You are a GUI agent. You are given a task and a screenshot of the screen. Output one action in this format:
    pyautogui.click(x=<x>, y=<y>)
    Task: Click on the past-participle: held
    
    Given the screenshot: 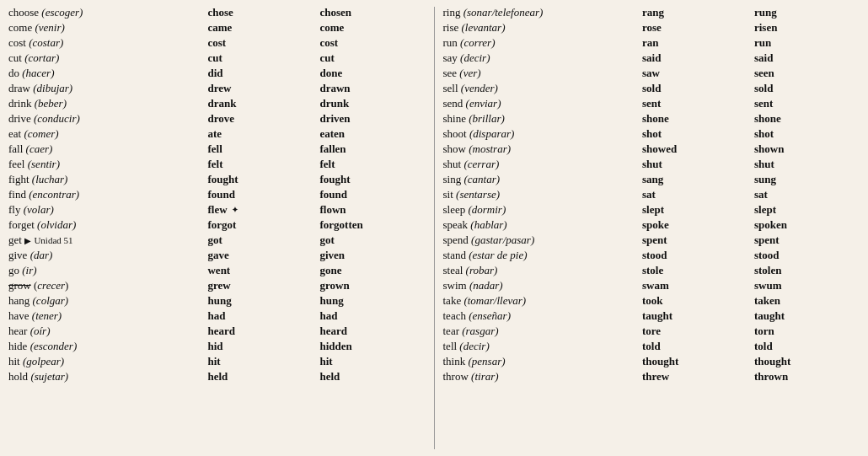 What is the action you would take?
    pyautogui.click(x=372, y=377)
    